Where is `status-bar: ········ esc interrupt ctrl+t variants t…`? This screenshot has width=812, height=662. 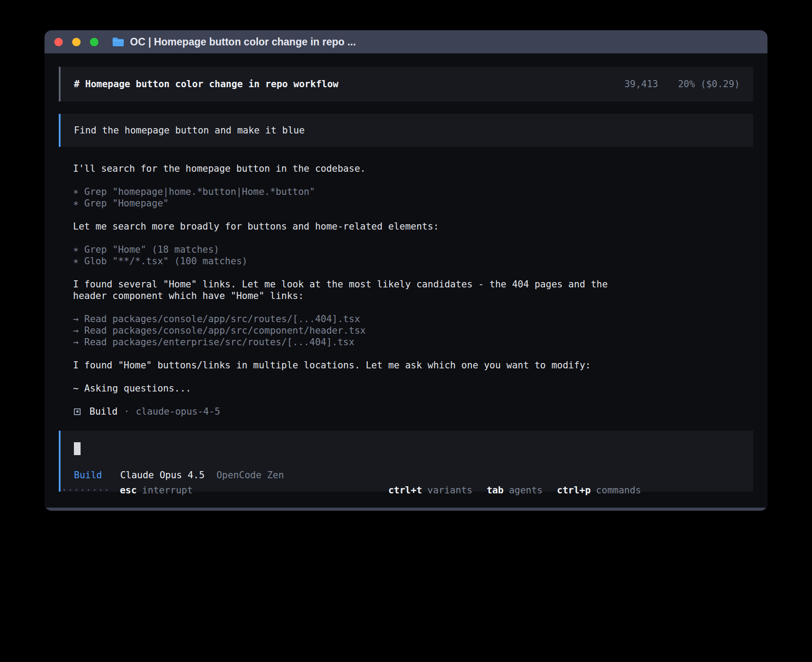 status-bar: ········ esc interrupt ctrl+t variants t… is located at coordinates (351, 490).